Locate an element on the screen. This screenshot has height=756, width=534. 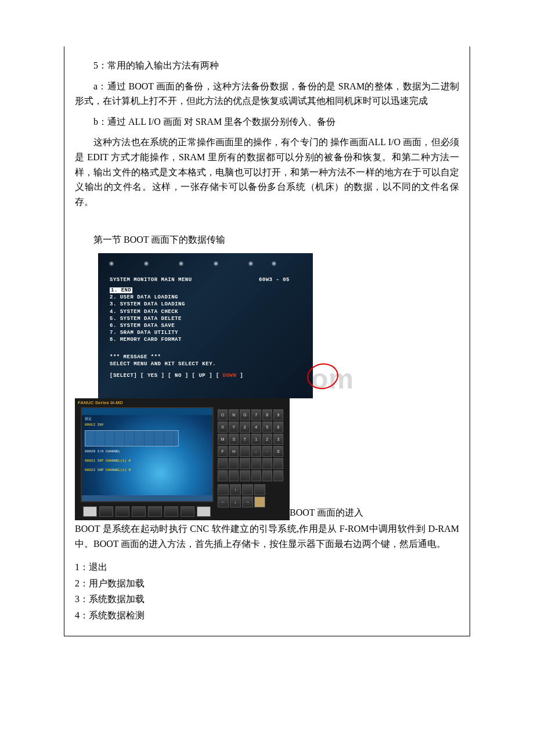
screen-line: 00021 INT CHANNEL(1) 0 is located at coordinates (108, 461).